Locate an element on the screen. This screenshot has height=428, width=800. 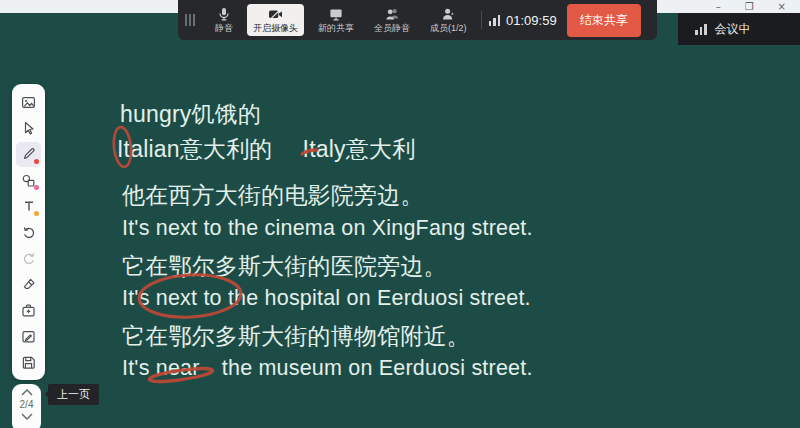
mute-button: 静音 is located at coordinates (224, 20).